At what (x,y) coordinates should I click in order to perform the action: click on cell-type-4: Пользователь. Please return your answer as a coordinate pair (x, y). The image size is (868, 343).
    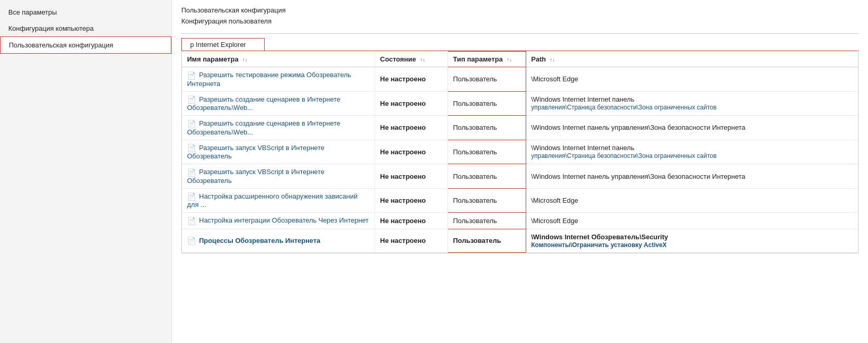
    Looking at the image, I should click on (487, 176).